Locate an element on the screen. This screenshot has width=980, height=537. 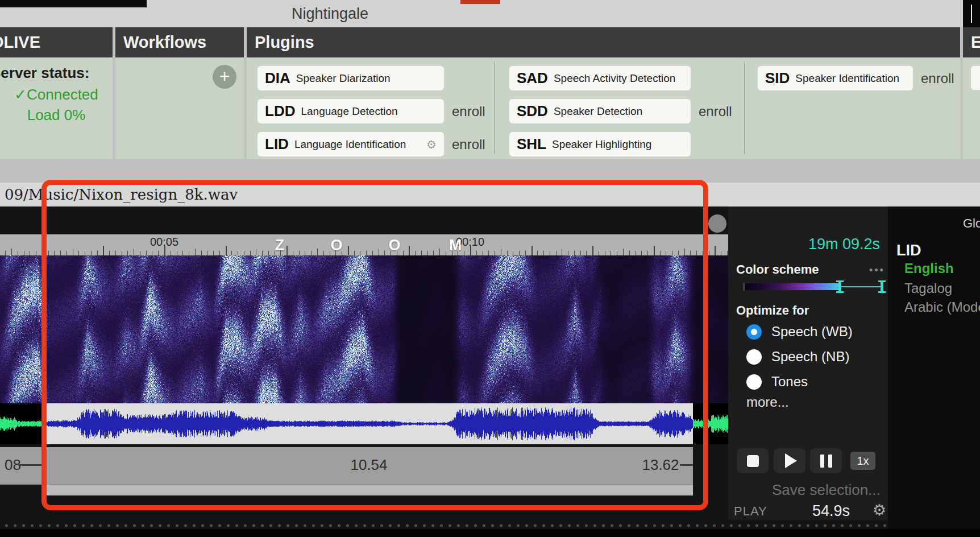
plugin-row: SHL Speaker Highlighting is located at coordinates (621, 144).